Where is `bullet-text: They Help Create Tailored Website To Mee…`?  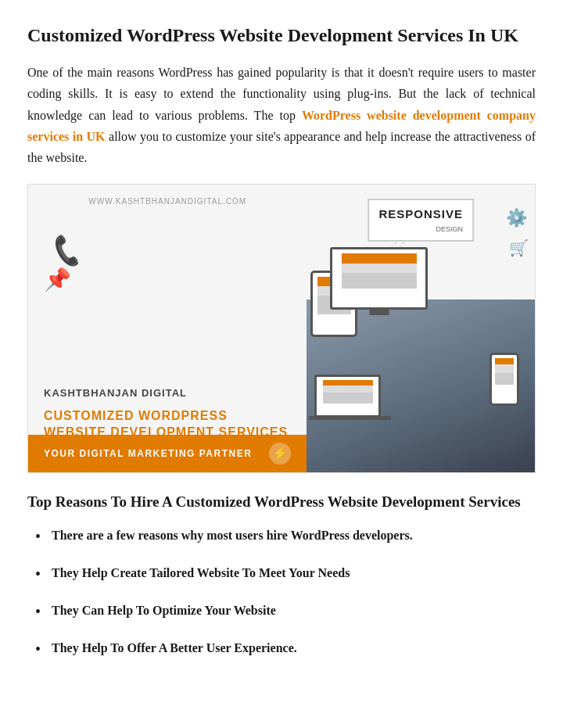 bullet-text: They Help Create Tailored Website To Mee… is located at coordinates (200, 573).